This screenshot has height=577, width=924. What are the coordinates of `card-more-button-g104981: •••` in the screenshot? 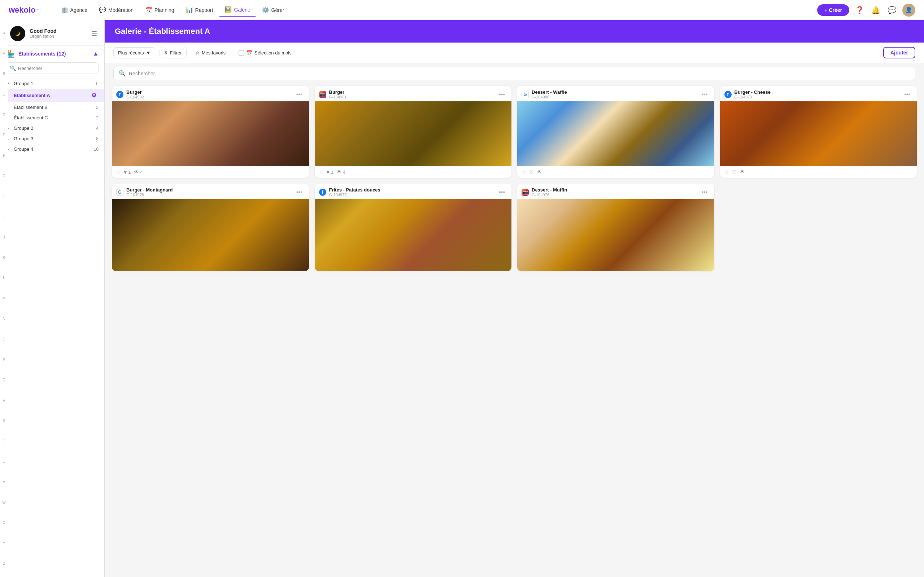 It's located at (502, 95).